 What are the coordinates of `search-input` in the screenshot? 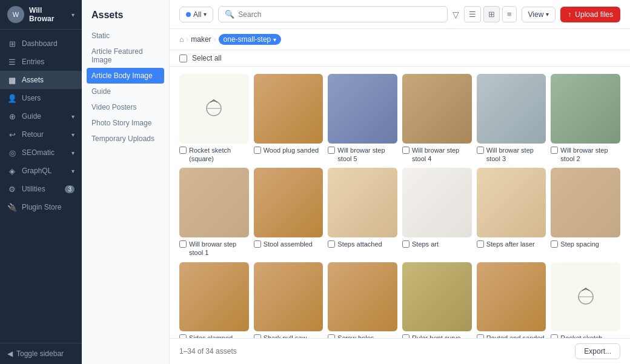 It's located at (339, 15).